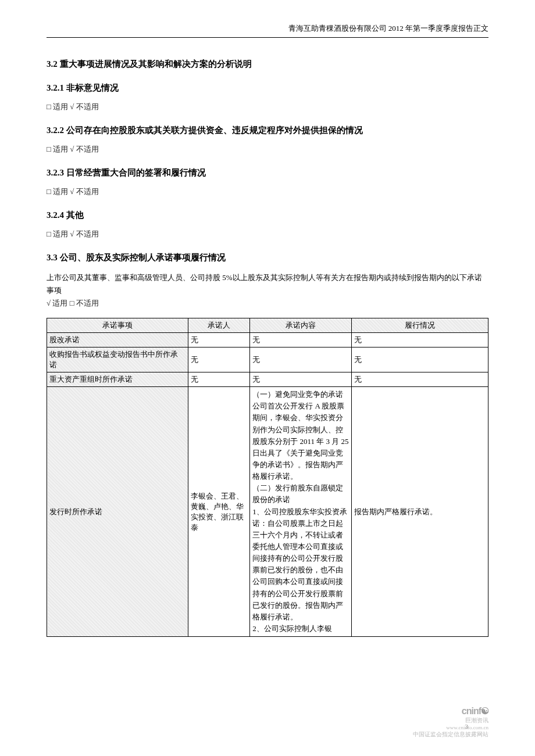 Image resolution: width=535 pixels, height=756 pixels. What do you see at coordinates (451, 711) in the screenshot?
I see `cninfo-logo: cninf☯` at bounding box center [451, 711].